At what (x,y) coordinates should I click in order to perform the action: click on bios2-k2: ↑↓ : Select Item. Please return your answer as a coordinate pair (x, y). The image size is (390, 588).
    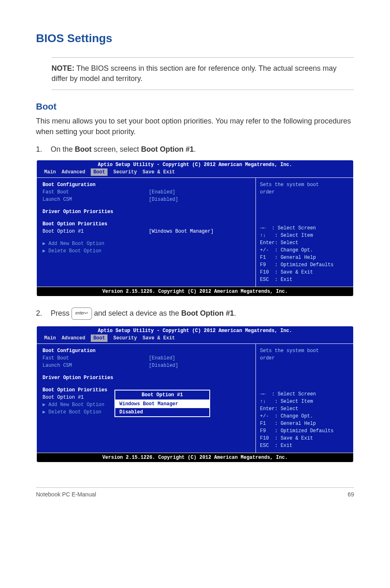
    Looking at the image, I should click on (305, 402).